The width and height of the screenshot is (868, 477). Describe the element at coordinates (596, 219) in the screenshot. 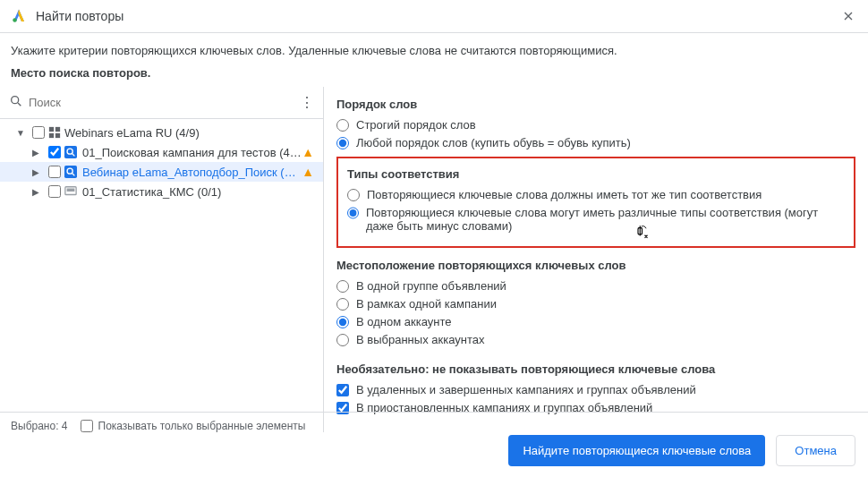

I see `radio-match-any: Повторяющиеся ключевые слова могут иметь…` at that location.